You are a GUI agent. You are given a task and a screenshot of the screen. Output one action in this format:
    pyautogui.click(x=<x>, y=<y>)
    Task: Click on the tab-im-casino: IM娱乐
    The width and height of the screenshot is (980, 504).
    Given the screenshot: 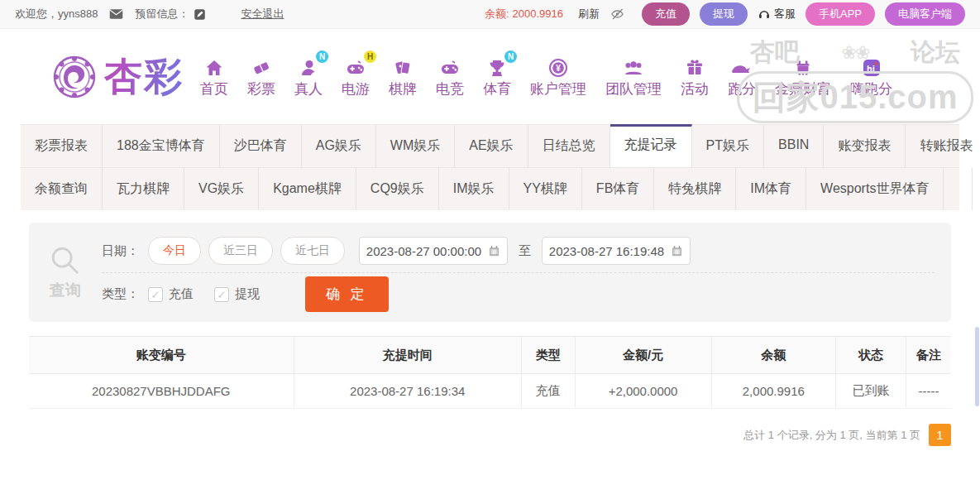 What is the action you would take?
    pyautogui.click(x=475, y=189)
    